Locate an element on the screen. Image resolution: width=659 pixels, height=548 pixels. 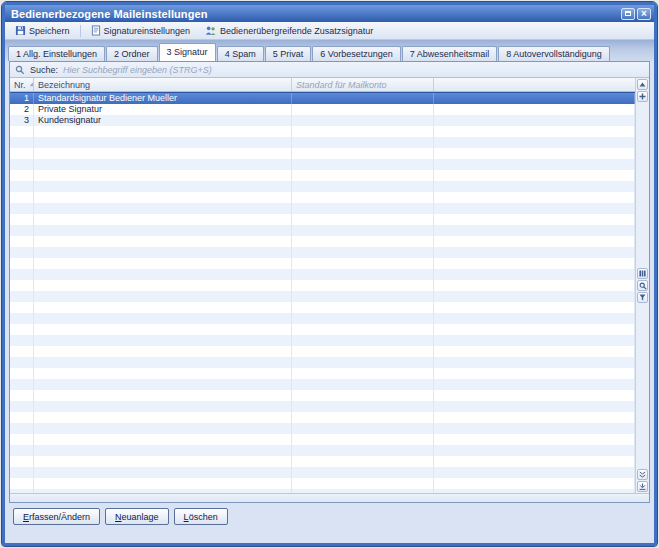
search-icon is located at coordinates (20, 70).